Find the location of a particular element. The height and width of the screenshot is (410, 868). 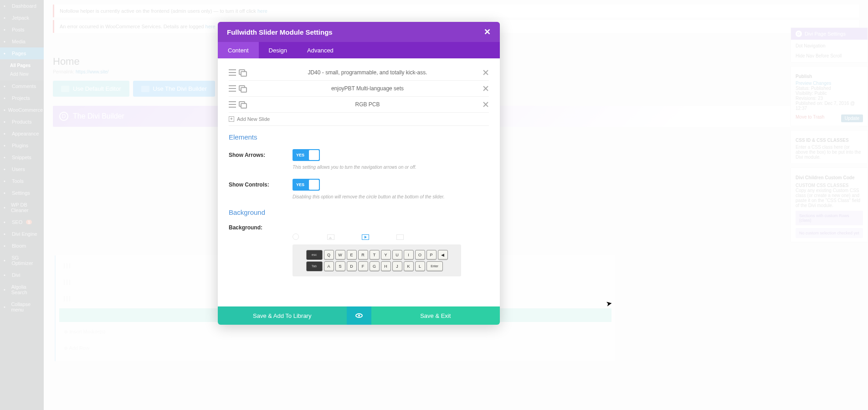

show-arrows-label: Show Arrows: is located at coordinates (261, 155).